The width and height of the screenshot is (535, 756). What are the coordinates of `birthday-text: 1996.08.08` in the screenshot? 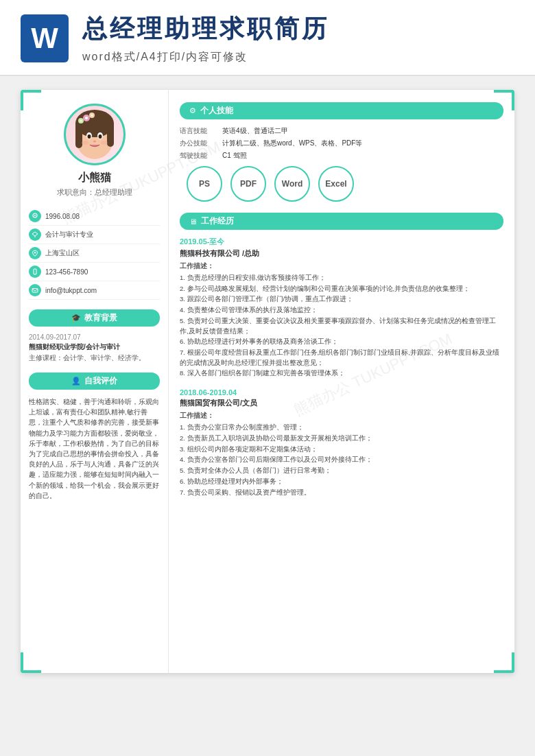 It's located at (62, 217).